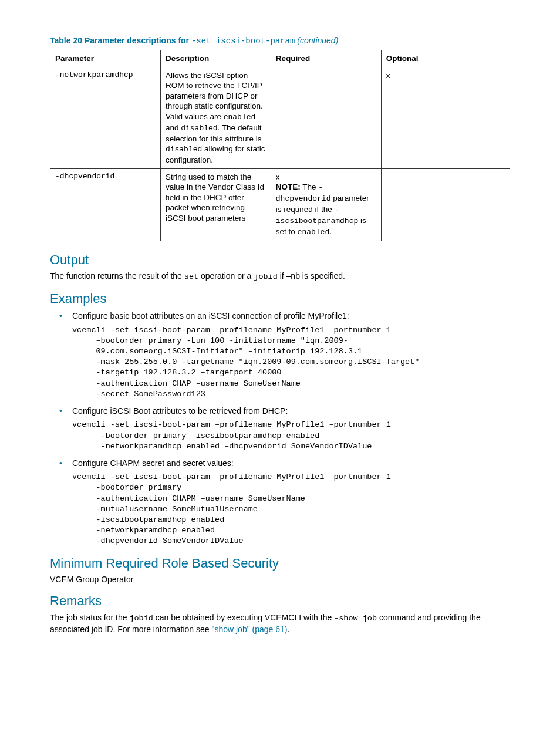 The height and width of the screenshot is (746, 560). What do you see at coordinates (280, 41) in the screenshot?
I see `table-caption: Table 20 Parameter descriptions for -set…` at bounding box center [280, 41].